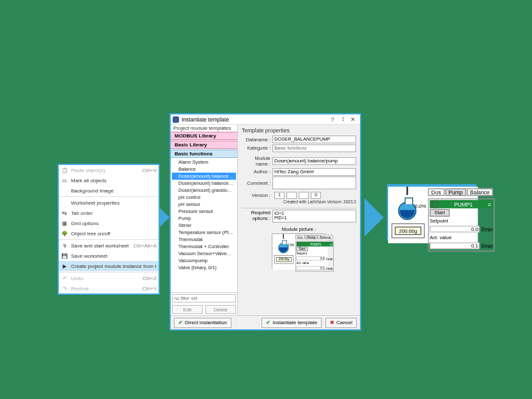 Image resolution: width=532 pixels, height=399 pixels. Describe the element at coordinates (105, 289) in the screenshot. I see `menu-item-label: Restore` at that location.